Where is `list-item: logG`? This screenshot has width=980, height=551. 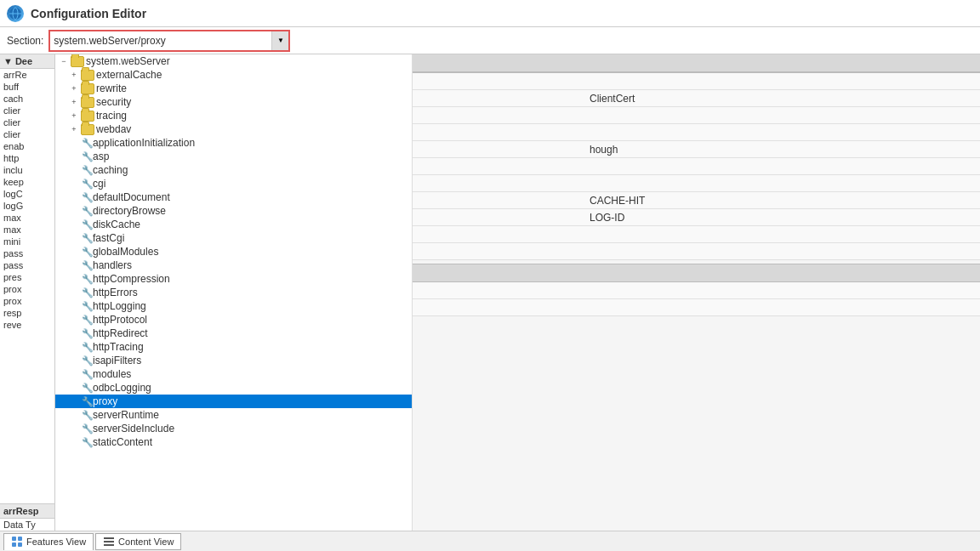
list-item: logG is located at coordinates (27, 206).